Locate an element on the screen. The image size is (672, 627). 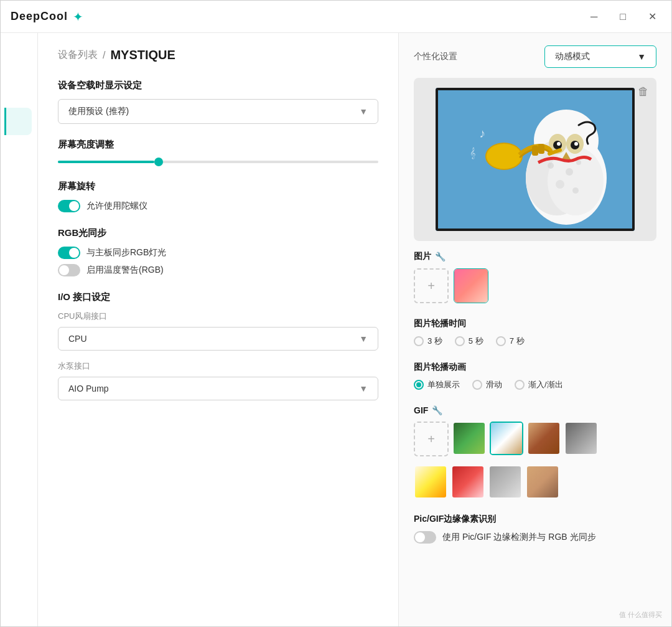
motherboard-rgb-toggle is located at coordinates (69, 253).